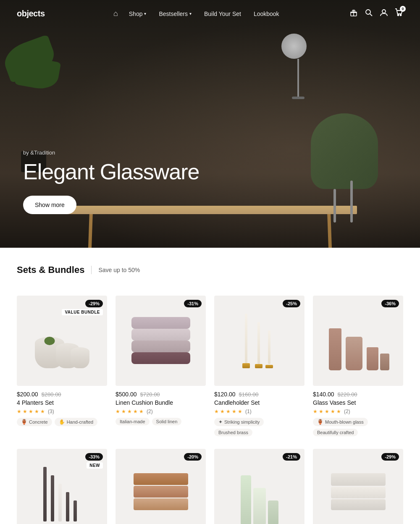 The width and height of the screenshot is (420, 524). I want to click on vase-tiny, so click(385, 362).